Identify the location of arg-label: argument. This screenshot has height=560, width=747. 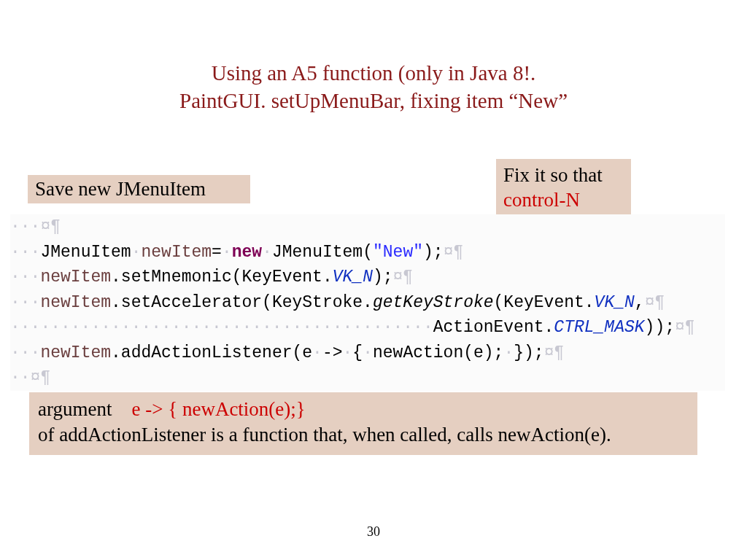
(74, 409).